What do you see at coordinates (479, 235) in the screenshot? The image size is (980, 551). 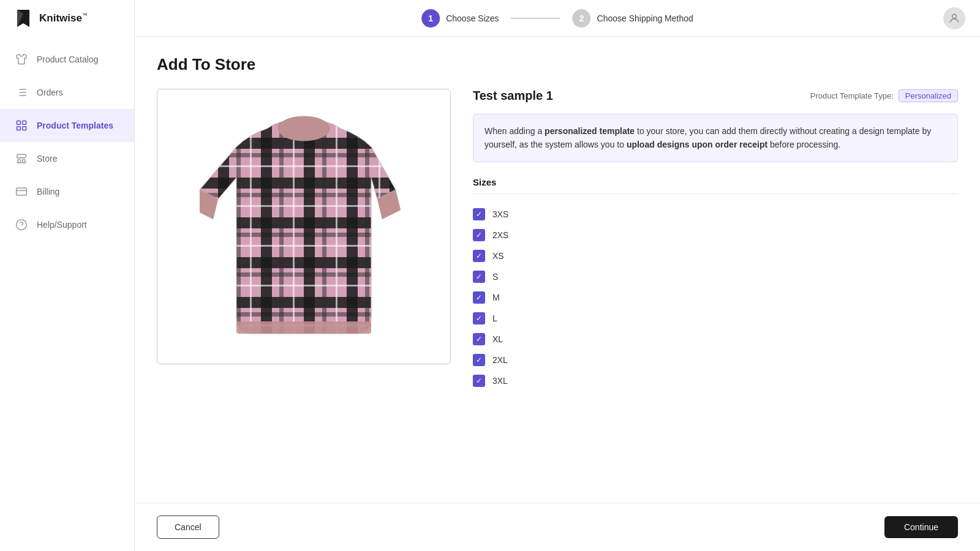 I see `checkbox-2xs: ✓` at bounding box center [479, 235].